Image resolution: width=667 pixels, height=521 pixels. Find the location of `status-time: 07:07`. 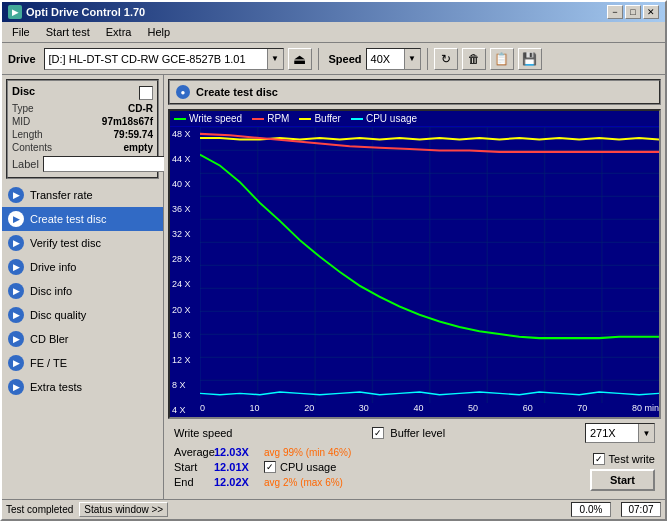

status-time: 07:07 is located at coordinates (641, 510).